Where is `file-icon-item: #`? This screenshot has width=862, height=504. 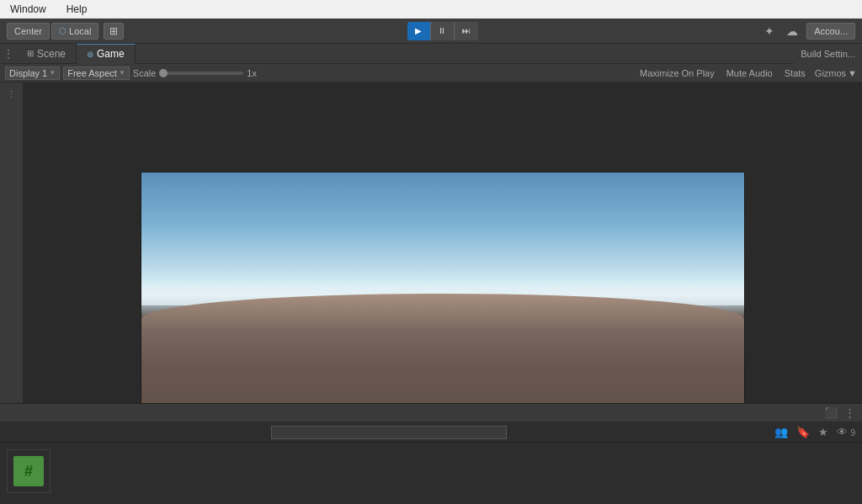 file-icon-item: # is located at coordinates (29, 471).